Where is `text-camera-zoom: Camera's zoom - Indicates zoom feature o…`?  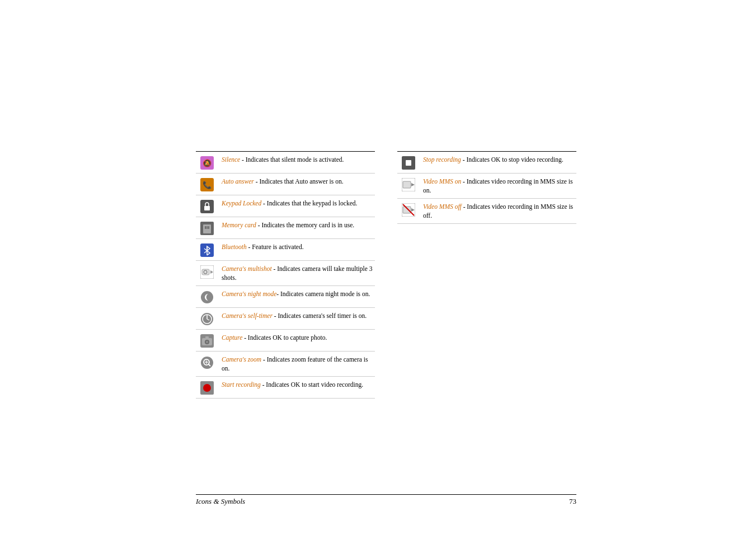 text-camera-zoom: Camera's zoom - Indicates zoom feature o… is located at coordinates (297, 364).